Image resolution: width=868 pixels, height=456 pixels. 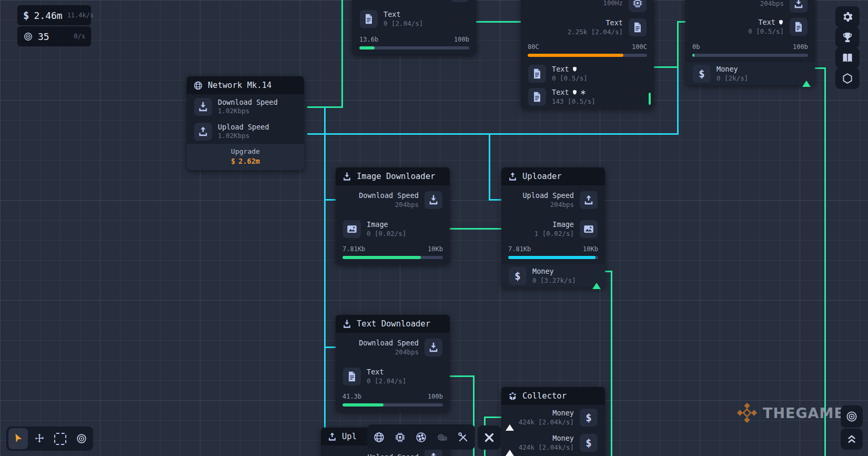 I want to click on input-value: 0 [0.5/s], so click(x=766, y=32).